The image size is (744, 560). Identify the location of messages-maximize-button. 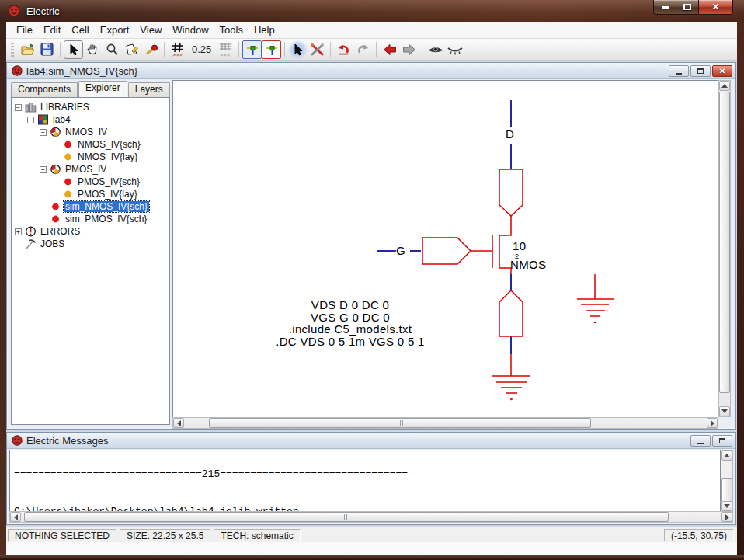
(722, 441).